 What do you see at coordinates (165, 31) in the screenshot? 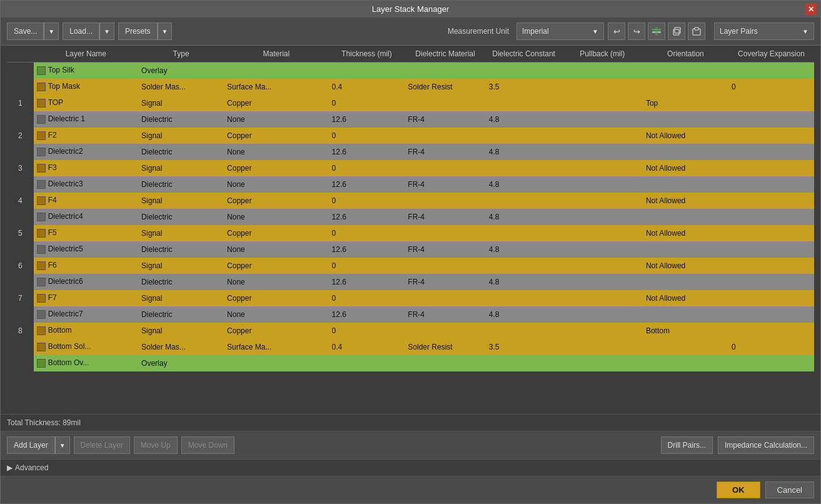
I see `presets-dropdown-button: ▼` at bounding box center [165, 31].